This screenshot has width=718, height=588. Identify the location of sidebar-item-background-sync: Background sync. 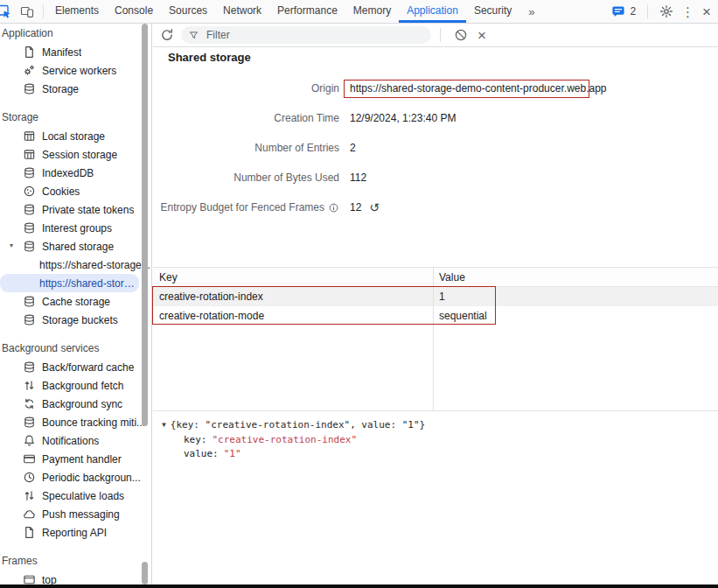
(75, 404).